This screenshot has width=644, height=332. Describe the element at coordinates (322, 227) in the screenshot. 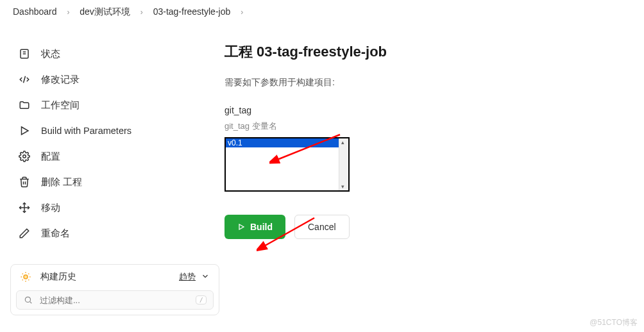

I see `cancel-button: Cancel` at that location.